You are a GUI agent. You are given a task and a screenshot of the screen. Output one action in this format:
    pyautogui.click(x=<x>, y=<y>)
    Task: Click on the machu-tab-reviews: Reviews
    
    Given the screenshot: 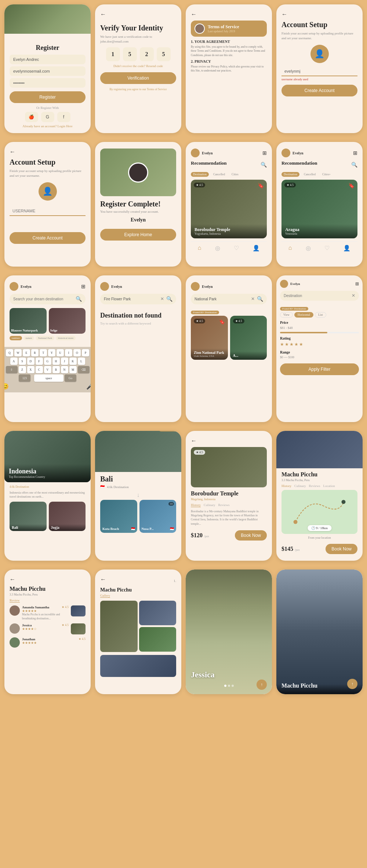 What is the action you would take?
    pyautogui.click(x=315, y=486)
    